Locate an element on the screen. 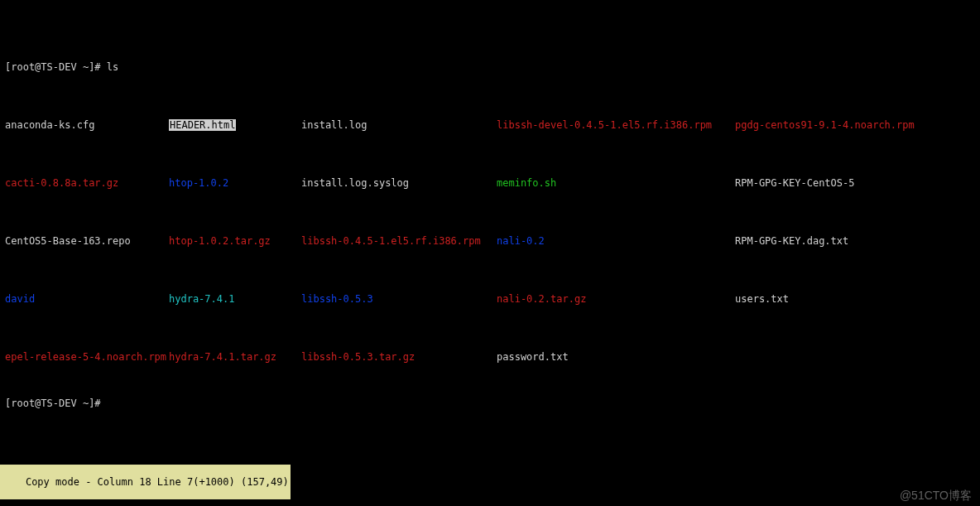 The image size is (980, 506). file-entry: cacti-0.8.8a.tar.gz is located at coordinates (87, 183).